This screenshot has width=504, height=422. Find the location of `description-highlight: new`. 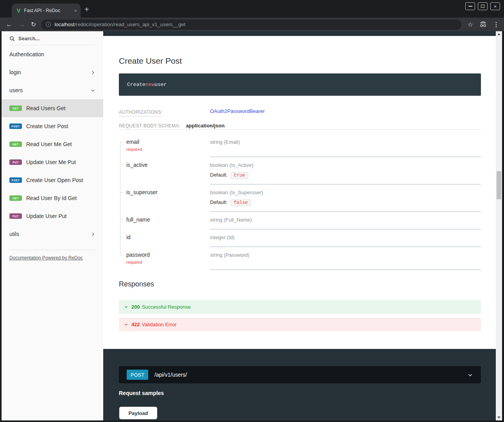

description-highlight: new is located at coordinates (150, 84).